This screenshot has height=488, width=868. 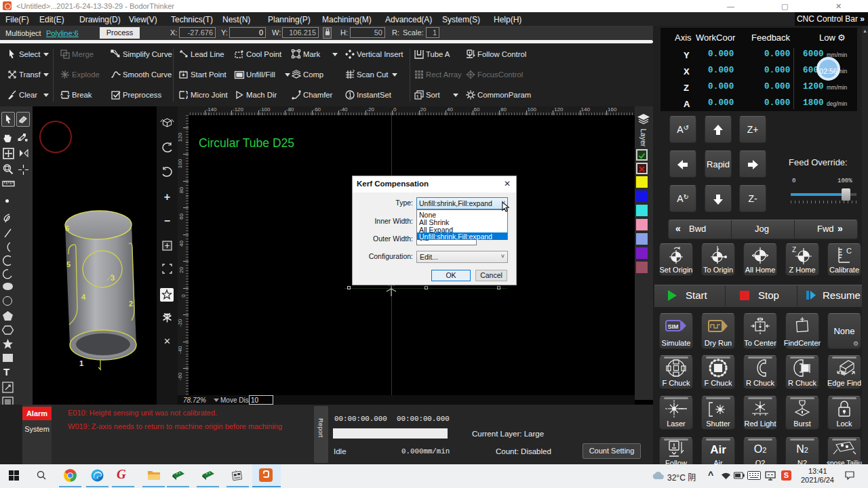 What do you see at coordinates (84, 297) in the screenshot?
I see `svg-text: 4` at bounding box center [84, 297].